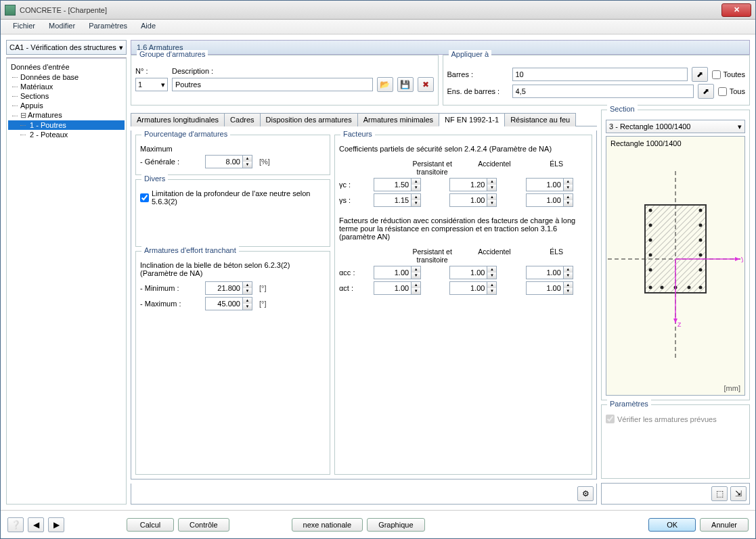 This screenshot has width=756, height=539. I want to click on pick-sets-icon: ⬈, so click(706, 91).